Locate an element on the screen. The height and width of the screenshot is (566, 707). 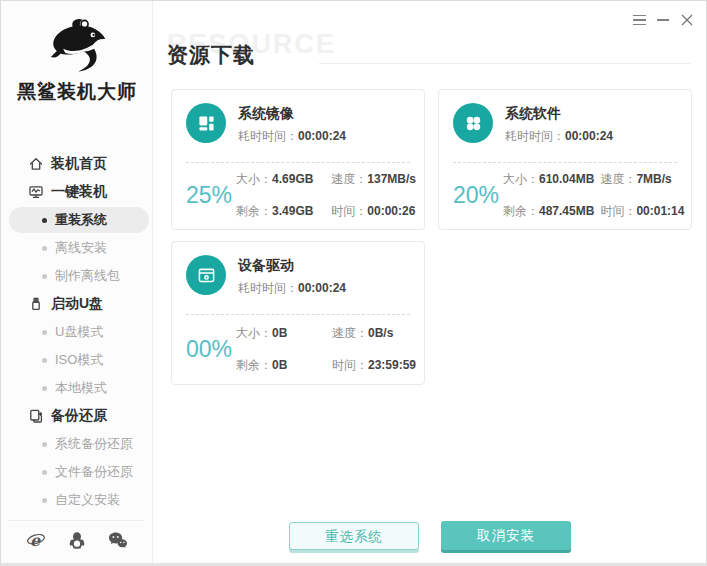
brand-title: 黑鲨装机大师 is located at coordinates (77, 92).